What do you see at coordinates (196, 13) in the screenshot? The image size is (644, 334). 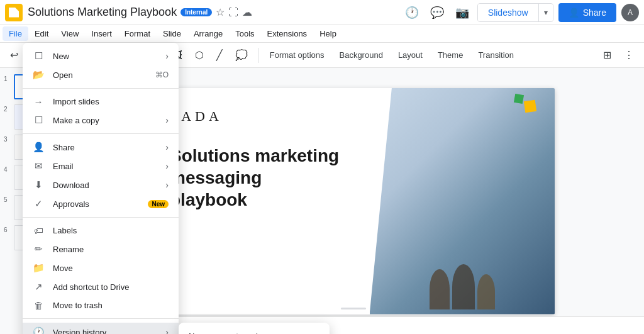 I see `internal-badge: Internal` at bounding box center [196, 13].